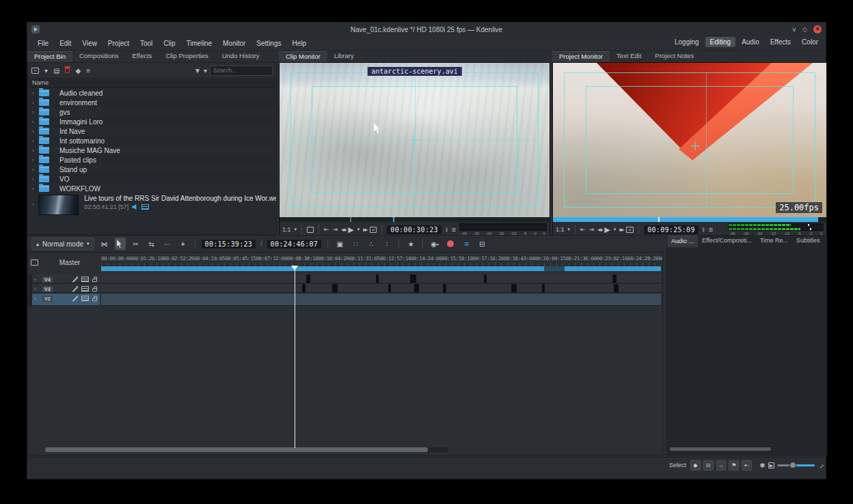 This screenshot has width=853, height=504. What do you see at coordinates (90, 44) in the screenshot?
I see `menu-view: View` at bounding box center [90, 44].